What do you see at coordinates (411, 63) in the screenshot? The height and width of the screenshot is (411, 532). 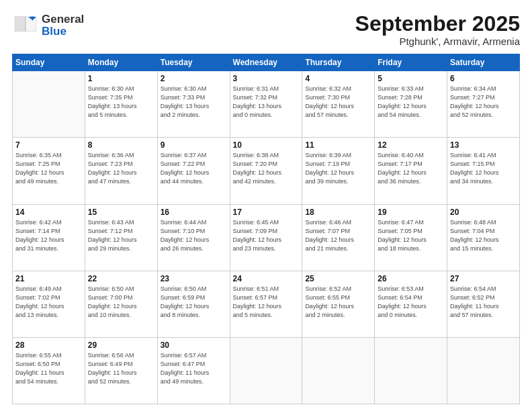 I see `col-friday: Friday` at bounding box center [411, 63].